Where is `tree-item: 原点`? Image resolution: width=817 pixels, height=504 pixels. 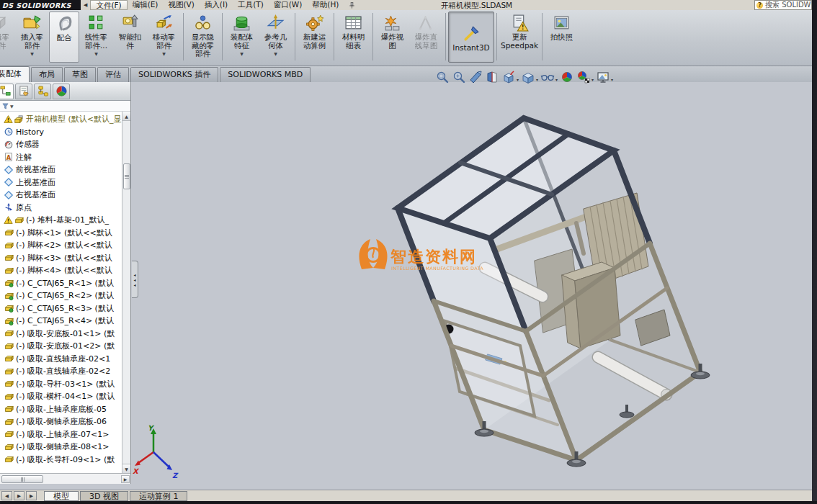
tree-item: 原点 is located at coordinates (61, 208).